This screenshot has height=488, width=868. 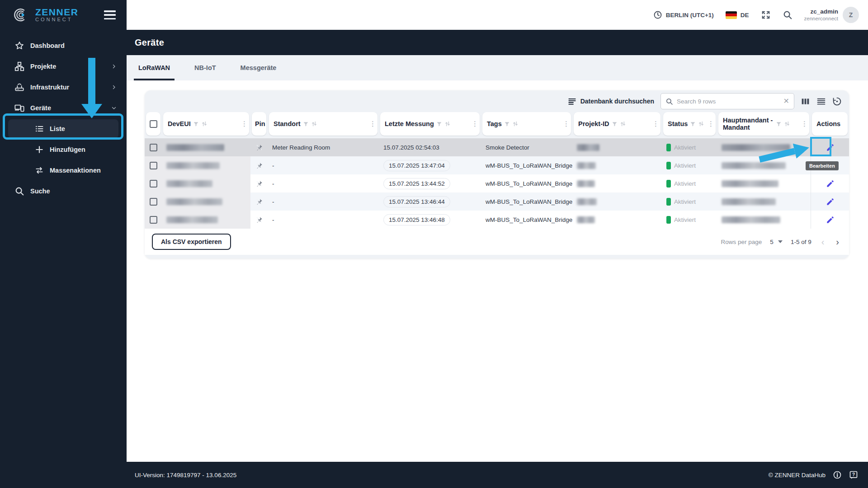 I want to click on col-header-tags: Tags ⋮, so click(x=527, y=124).